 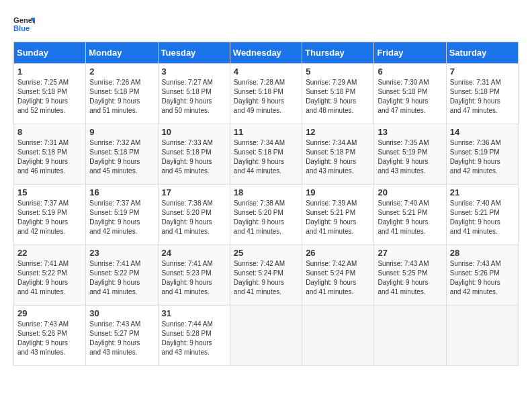 I want to click on calendar-cell: 12Sunrise: 7:34 AMSunset: 5:18 PMDayligh…, so click(x=339, y=154).